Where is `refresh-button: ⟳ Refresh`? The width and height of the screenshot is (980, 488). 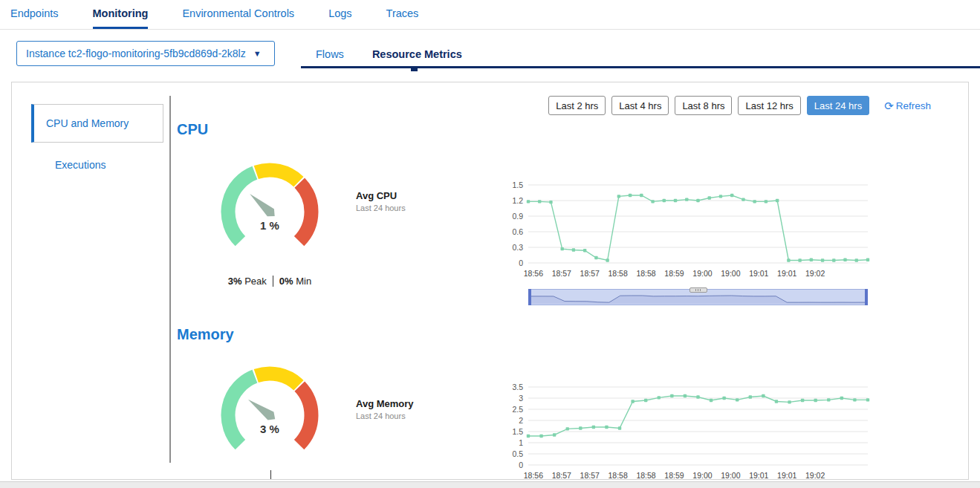
refresh-button: ⟳ Refresh is located at coordinates (908, 105).